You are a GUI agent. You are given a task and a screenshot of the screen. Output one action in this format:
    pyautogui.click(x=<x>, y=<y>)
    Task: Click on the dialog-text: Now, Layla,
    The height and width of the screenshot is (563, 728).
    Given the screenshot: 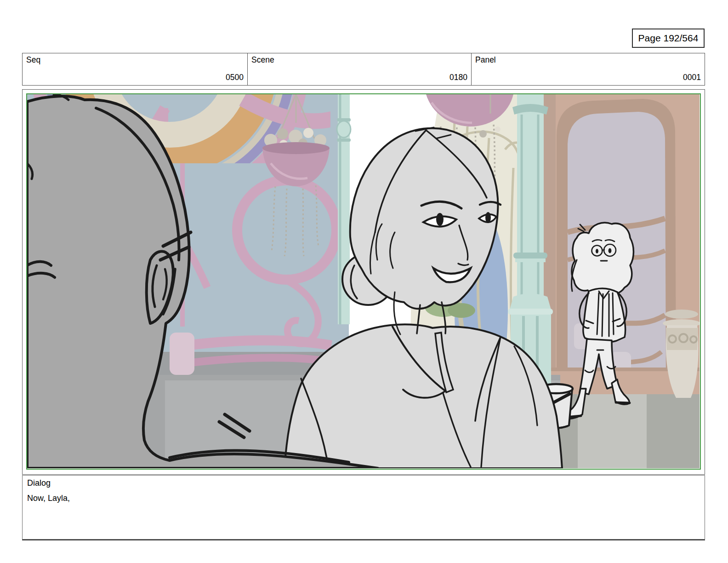 What is the action you would take?
    pyautogui.click(x=364, y=499)
    